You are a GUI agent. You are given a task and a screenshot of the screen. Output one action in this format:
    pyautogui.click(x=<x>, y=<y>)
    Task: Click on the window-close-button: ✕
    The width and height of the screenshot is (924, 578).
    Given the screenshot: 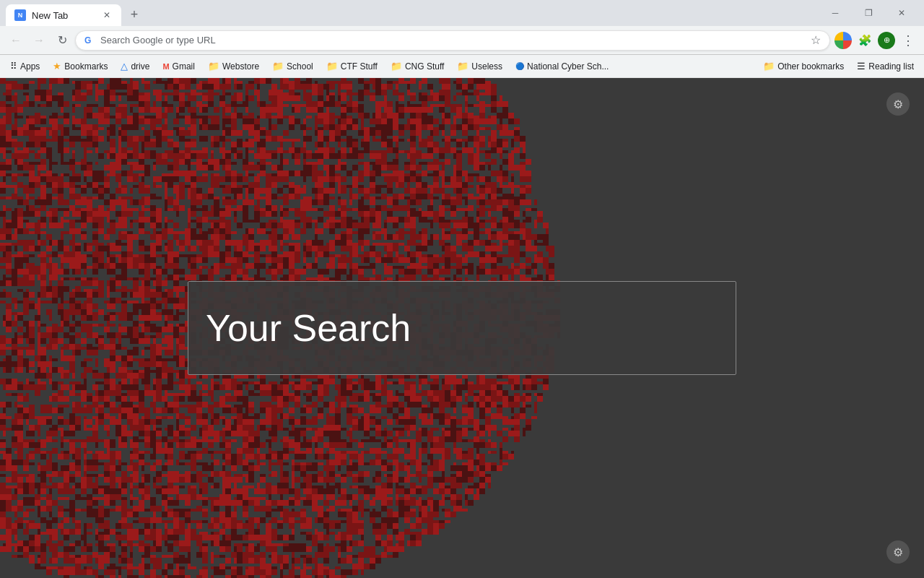 What is the action you would take?
    pyautogui.click(x=902, y=13)
    